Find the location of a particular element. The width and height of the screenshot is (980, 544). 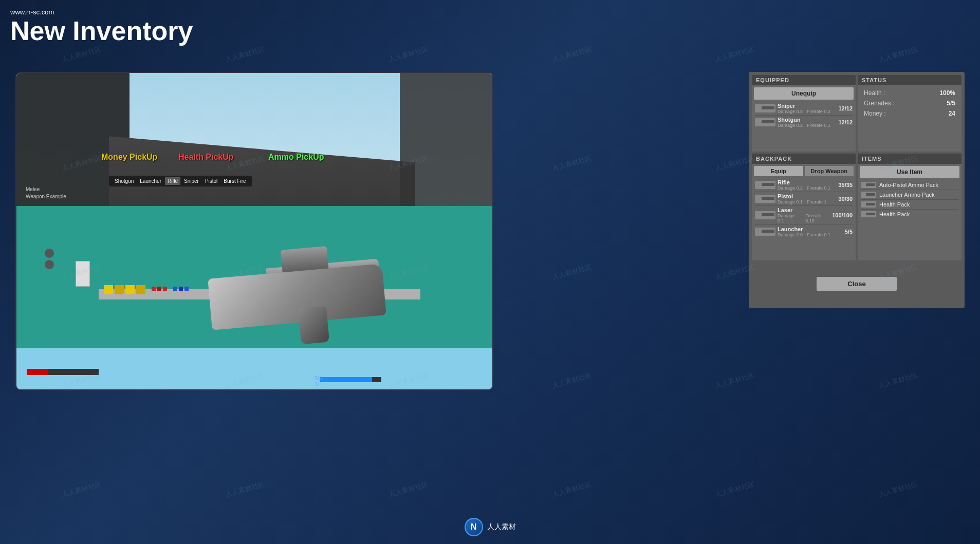

weapon-bar-burst: Burst Fire is located at coordinates (234, 181).